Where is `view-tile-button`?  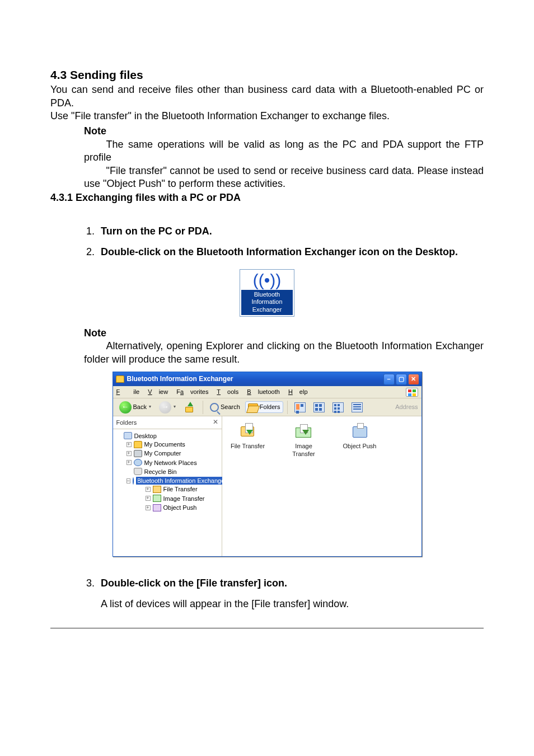
view-tile-button is located at coordinates (319, 407).